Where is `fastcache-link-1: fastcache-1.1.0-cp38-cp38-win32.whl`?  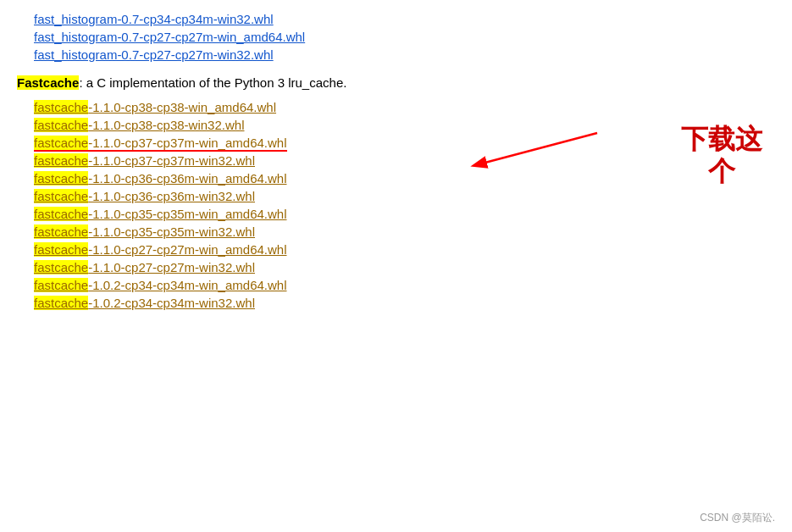 fastcache-link-1: fastcache-1.1.0-cp38-cp38-win32.whl is located at coordinates (139, 125).